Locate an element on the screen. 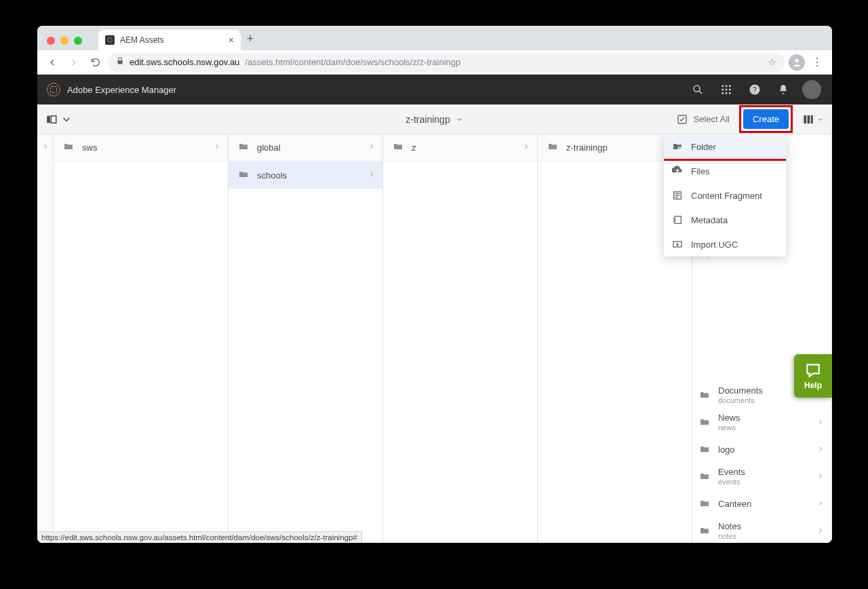  url-path: /assets.html/content/dam/doe/sws/schools… is located at coordinates (353, 62).